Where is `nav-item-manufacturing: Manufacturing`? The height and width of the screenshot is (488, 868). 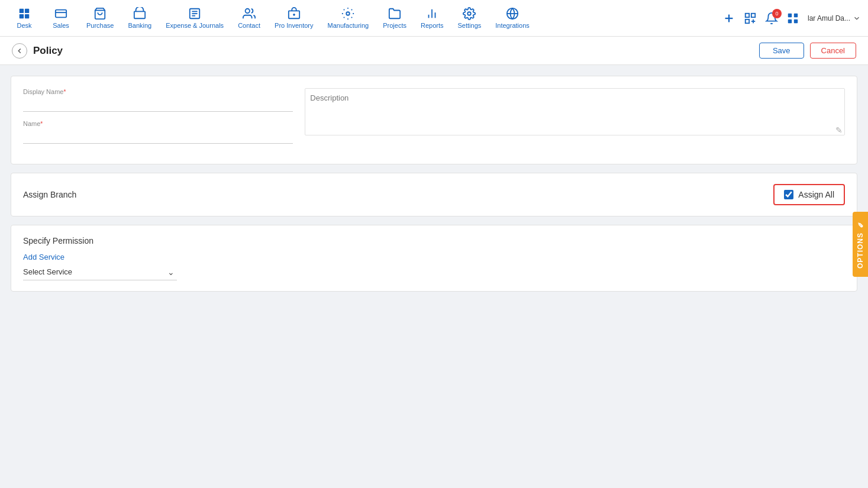
nav-item-manufacturing: Manufacturing is located at coordinates (349, 18).